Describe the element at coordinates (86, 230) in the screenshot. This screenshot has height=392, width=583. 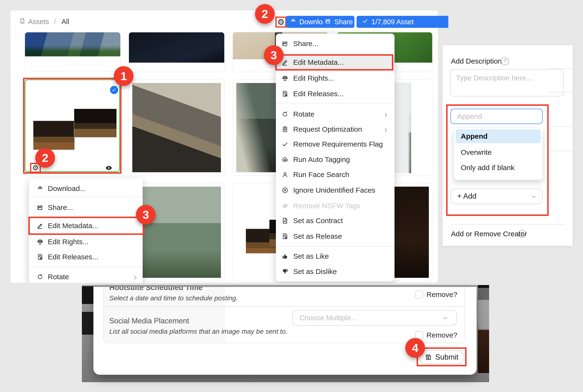
I see `thumbnail-context-menu: Download...Share...Edit Metadata...Edit …` at that location.